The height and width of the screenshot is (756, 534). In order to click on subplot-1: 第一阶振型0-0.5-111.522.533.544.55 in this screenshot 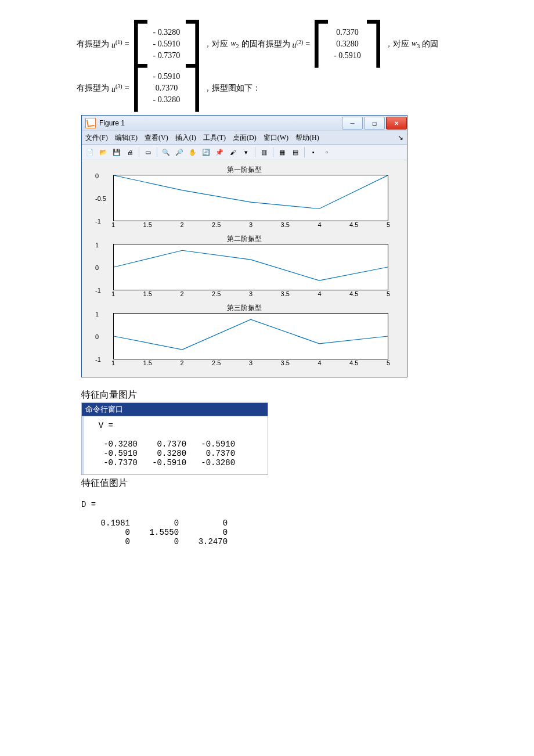, I will do `click(244, 197)`.